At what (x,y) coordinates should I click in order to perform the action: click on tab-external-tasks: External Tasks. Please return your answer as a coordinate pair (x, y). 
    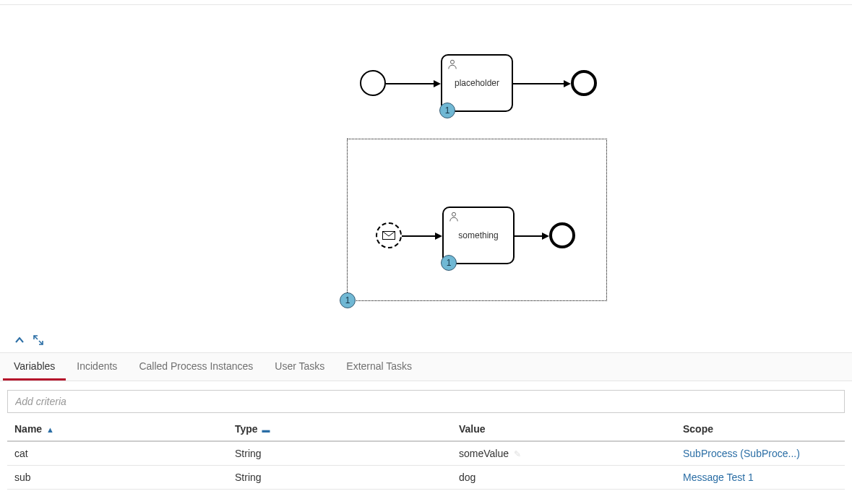
    Looking at the image, I should click on (379, 367).